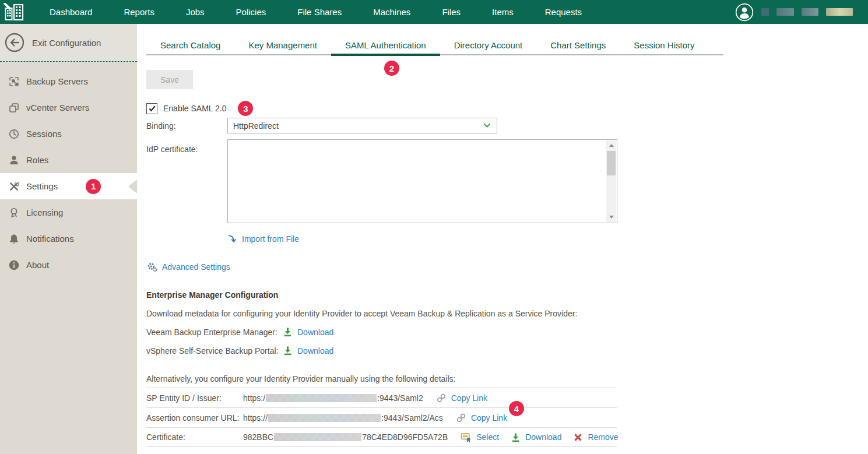  Describe the element at coordinates (187, 126) in the screenshot. I see `binding-label: Binding:` at that location.